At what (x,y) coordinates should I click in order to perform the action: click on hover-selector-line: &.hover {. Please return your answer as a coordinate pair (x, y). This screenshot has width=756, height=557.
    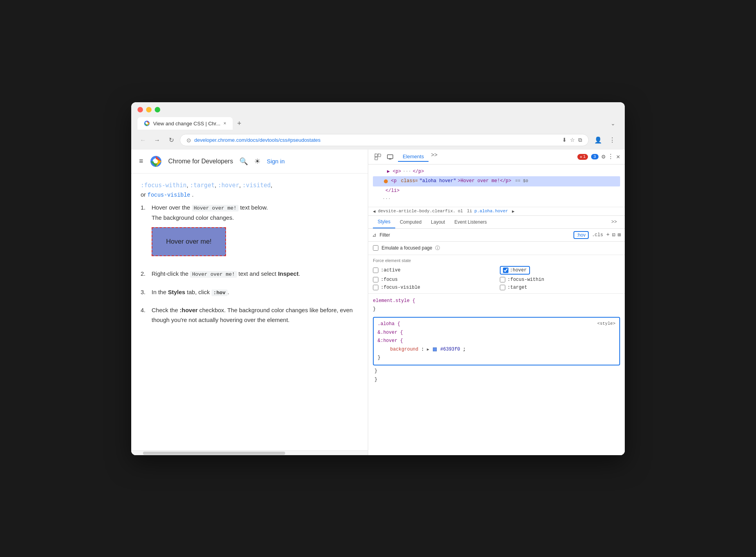
    Looking at the image, I should click on (497, 333).